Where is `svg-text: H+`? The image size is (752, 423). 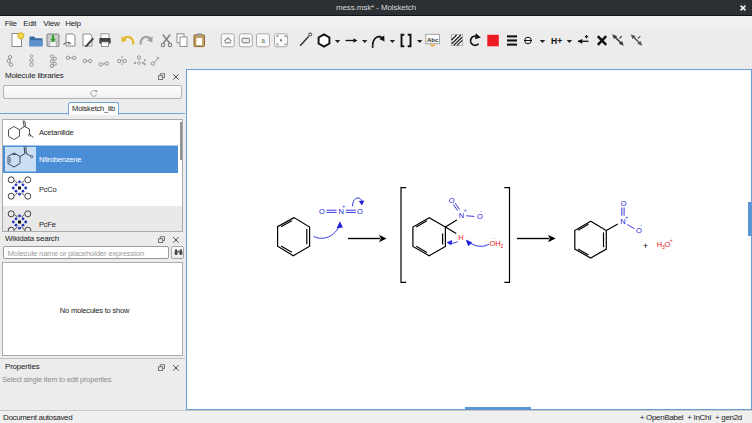 svg-text: H+ is located at coordinates (556, 41).